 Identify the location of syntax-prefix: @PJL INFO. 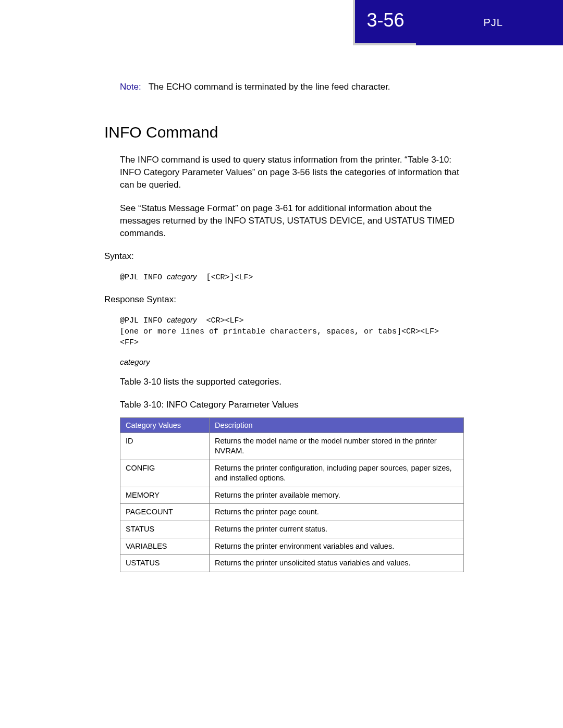
(143, 277).